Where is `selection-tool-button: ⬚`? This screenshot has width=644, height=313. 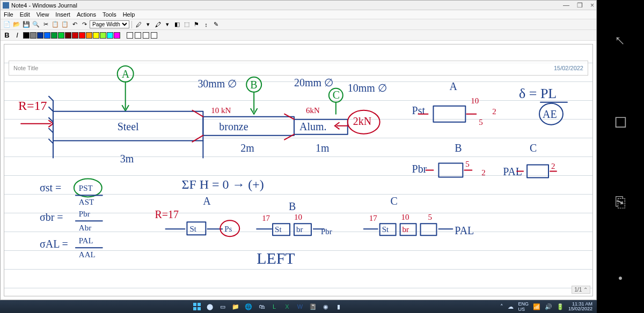 selection-tool-button: ⬚ is located at coordinates (187, 25).